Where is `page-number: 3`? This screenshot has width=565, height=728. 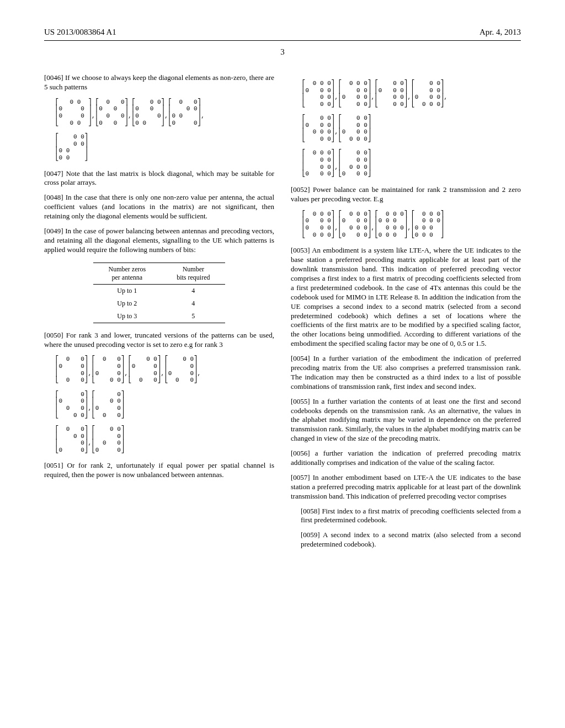 page-number: 3 is located at coordinates (282, 52).